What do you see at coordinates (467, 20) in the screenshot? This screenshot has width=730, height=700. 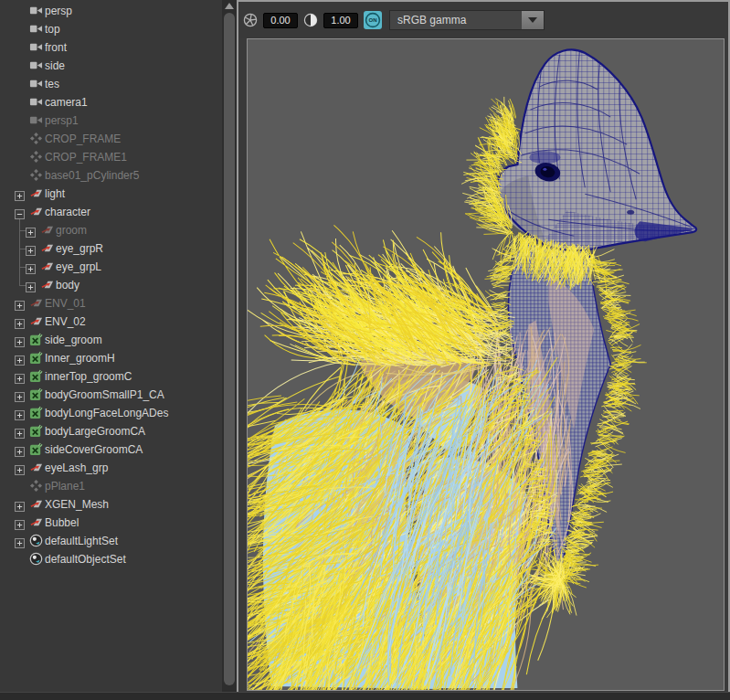 I see `view-transform-dropdown: sRGB gamma` at bounding box center [467, 20].